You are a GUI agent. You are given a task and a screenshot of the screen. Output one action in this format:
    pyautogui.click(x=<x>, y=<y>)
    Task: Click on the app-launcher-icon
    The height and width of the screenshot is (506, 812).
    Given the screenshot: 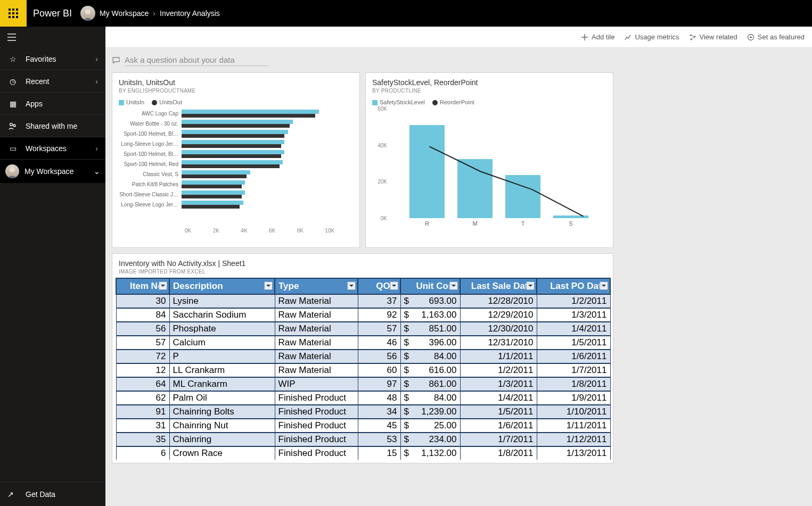 What is the action you would take?
    pyautogui.click(x=13, y=13)
    